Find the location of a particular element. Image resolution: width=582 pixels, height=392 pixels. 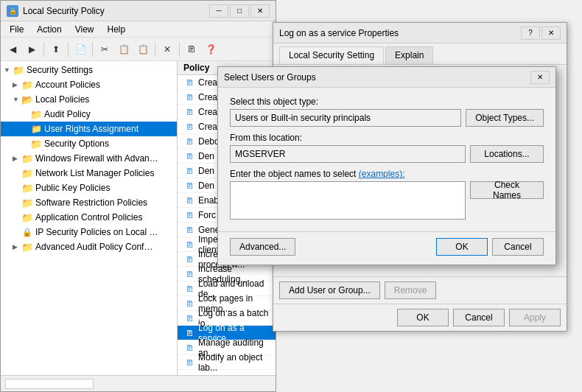

minimize-button: ─ is located at coordinates (219, 11).